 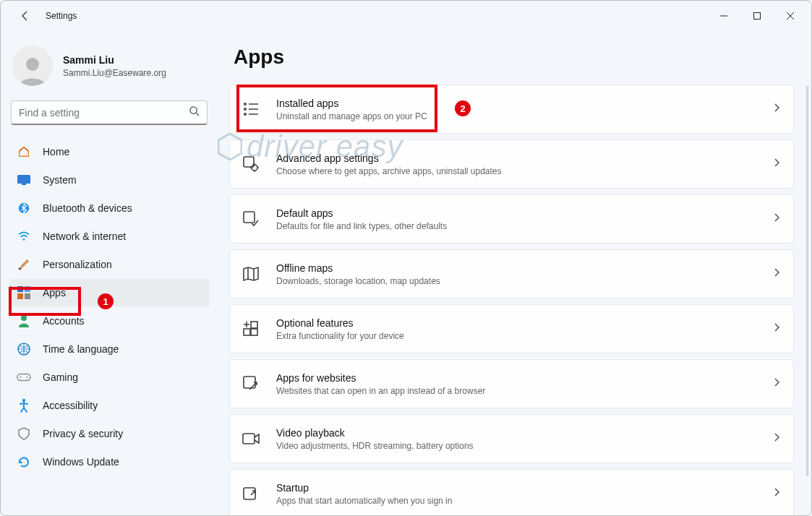 I want to click on startup-icon, so click(x=251, y=494).